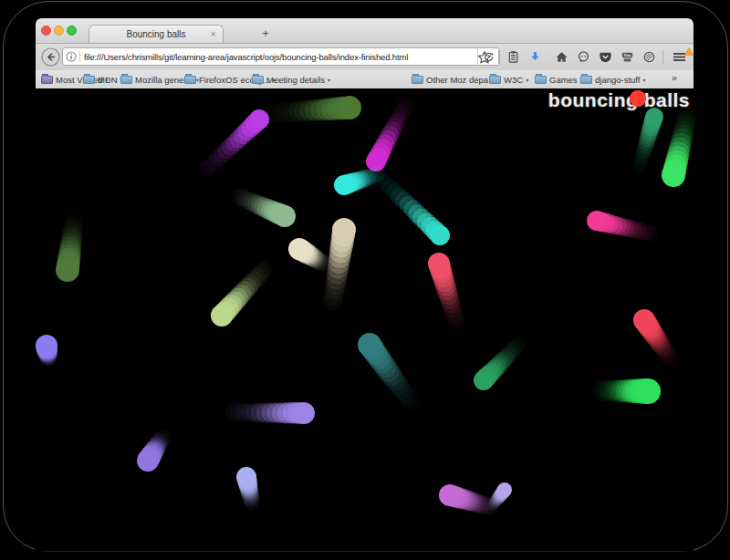 This screenshot has width=730, height=560. I want to click on pocket-button, so click(605, 57).